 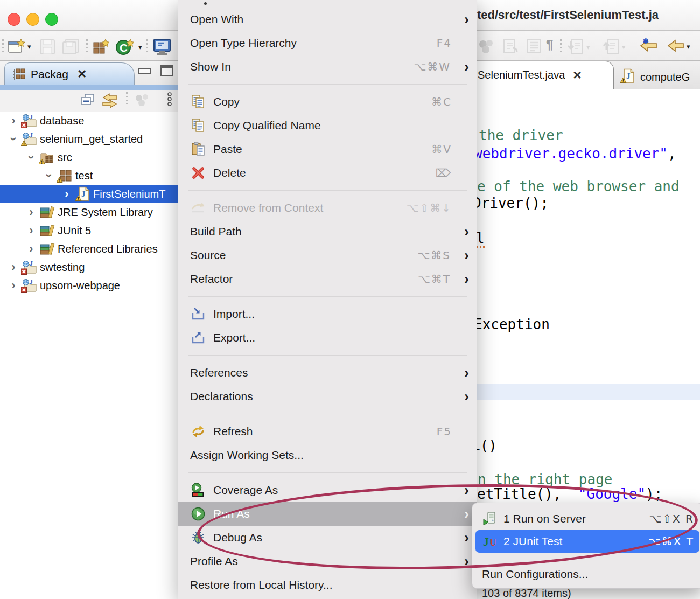 What do you see at coordinates (33, 19) in the screenshot?
I see `minimize-window-button` at bounding box center [33, 19].